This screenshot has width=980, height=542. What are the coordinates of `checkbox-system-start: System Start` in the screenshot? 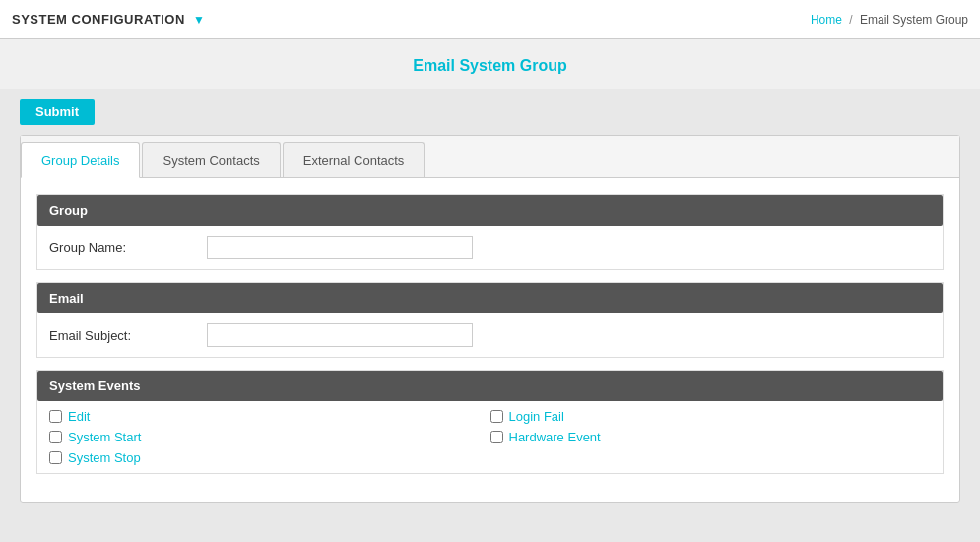 It's located at (270, 438).